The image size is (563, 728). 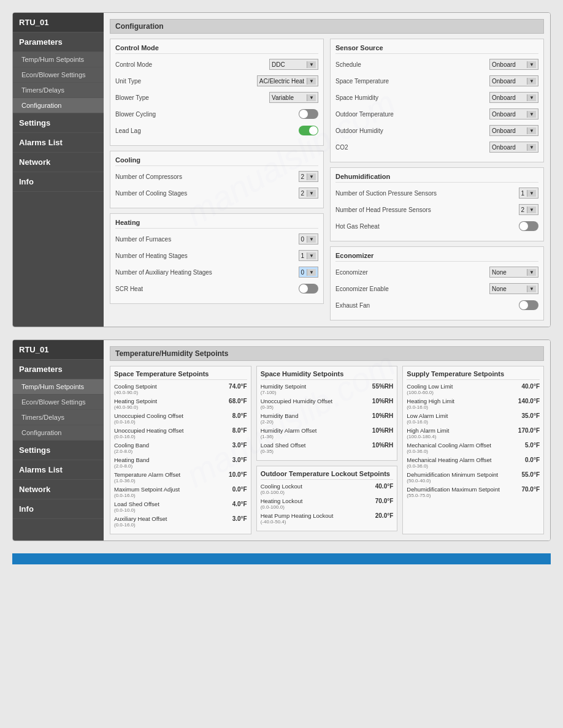 What do you see at coordinates (529, 226) in the screenshot?
I see `toggle-hot-gas-reheat` at bounding box center [529, 226].